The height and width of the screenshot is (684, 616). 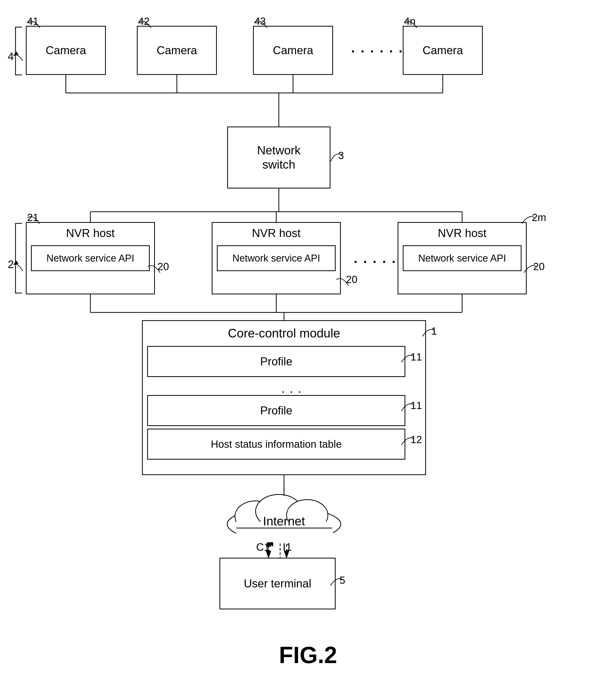 What do you see at coordinates (292, 389) in the screenshot?
I see `profile-dots: . . .` at bounding box center [292, 389].